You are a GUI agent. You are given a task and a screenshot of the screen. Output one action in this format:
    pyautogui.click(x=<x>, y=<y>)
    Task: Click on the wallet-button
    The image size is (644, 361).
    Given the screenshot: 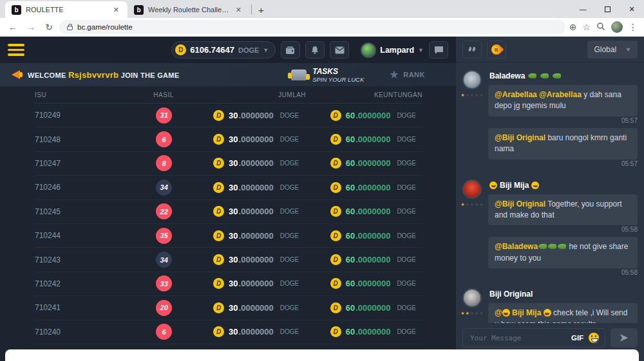 What is the action you would take?
    pyautogui.click(x=290, y=50)
    